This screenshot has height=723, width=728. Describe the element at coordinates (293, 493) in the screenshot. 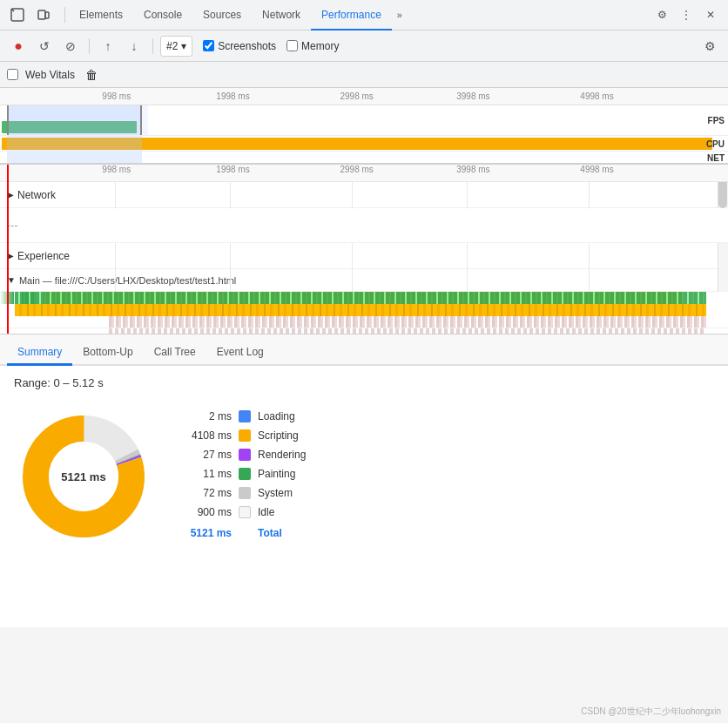

I see `legend-row: 72 ms System` at that location.